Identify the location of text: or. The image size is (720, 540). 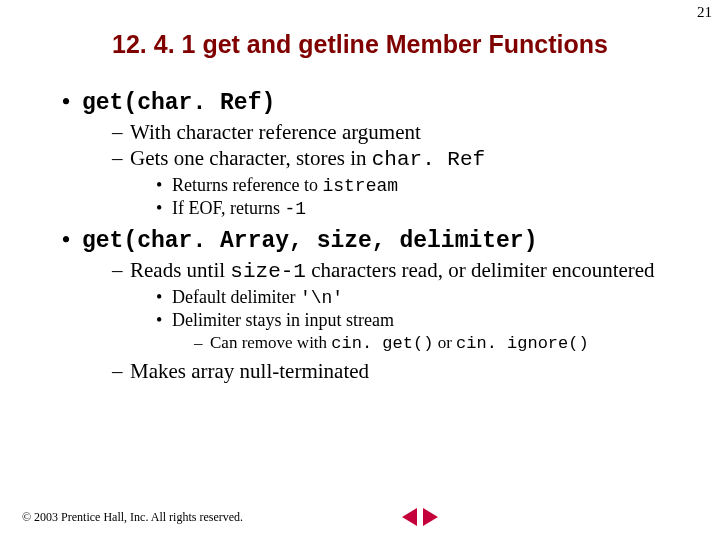
(444, 342).